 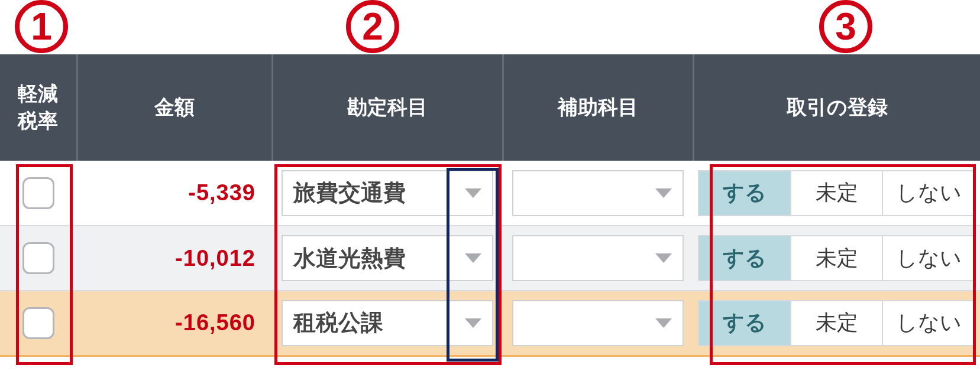 I want to click on col-header-reduced-rate: 軽減 税率, so click(x=38, y=108).